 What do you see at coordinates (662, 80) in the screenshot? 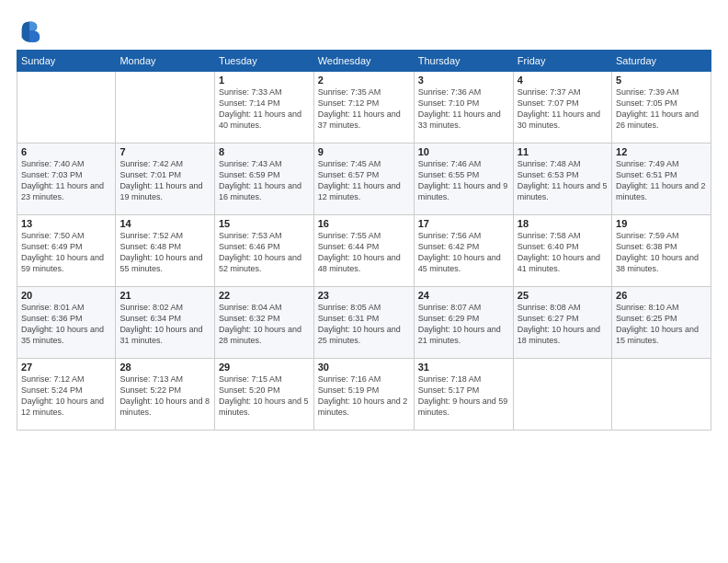
I see `day-number: 5` at bounding box center [662, 80].